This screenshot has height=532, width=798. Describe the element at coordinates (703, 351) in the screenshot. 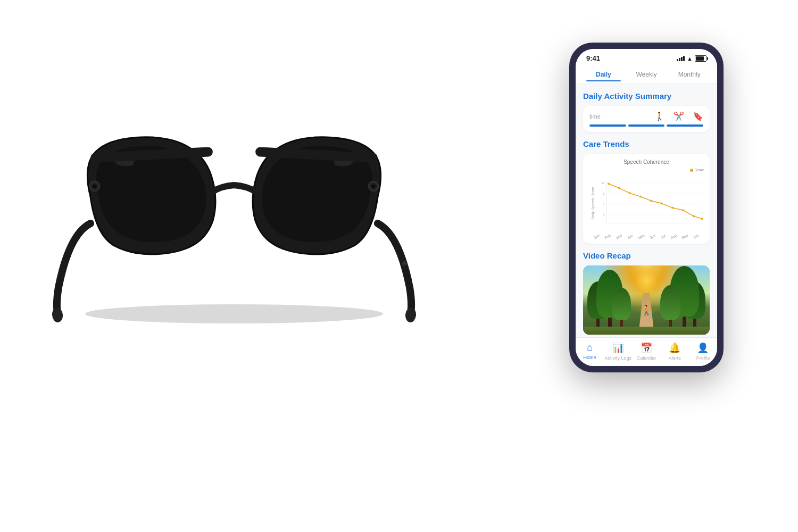

I see `nav-profile: 👤 Profile` at that location.